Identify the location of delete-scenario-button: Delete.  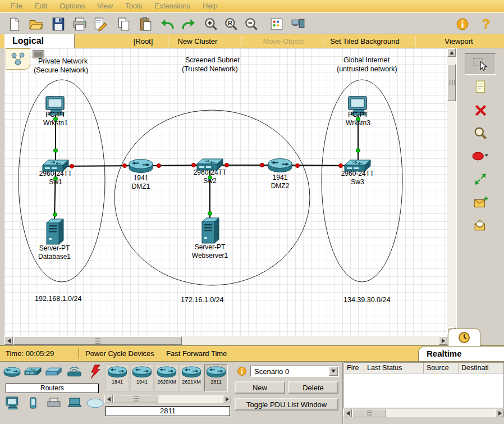
(313, 387).